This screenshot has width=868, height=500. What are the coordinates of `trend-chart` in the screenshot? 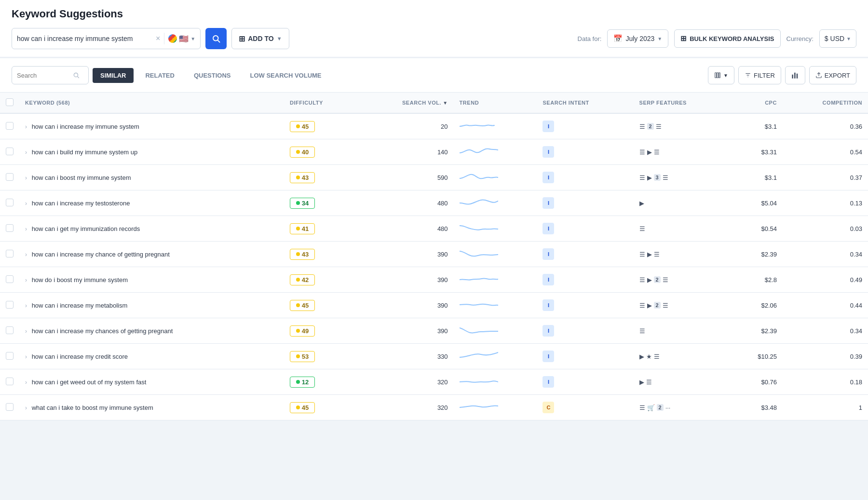 It's located at (496, 126).